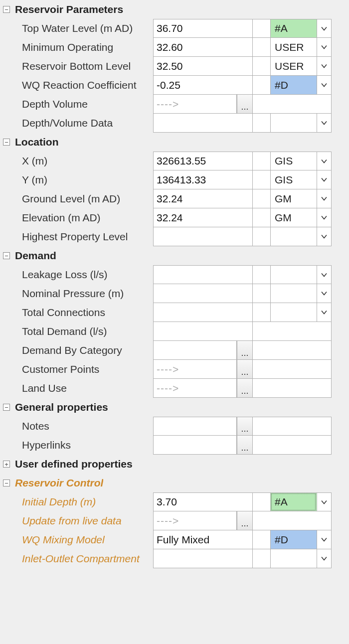 The image size is (349, 644). I want to click on property-label: Hyperlinks, so click(77, 445).